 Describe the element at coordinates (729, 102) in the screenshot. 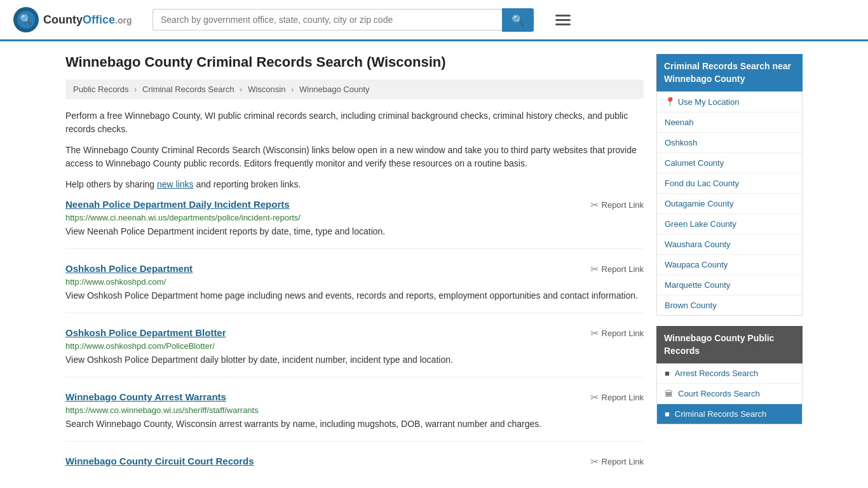

I see `sidebar-use-location-link: 📍 Use My Location` at that location.